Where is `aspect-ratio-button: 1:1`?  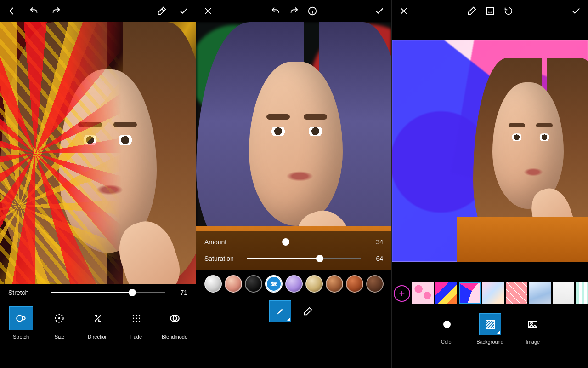
aspect-ratio-button: 1:1 is located at coordinates (490, 11).